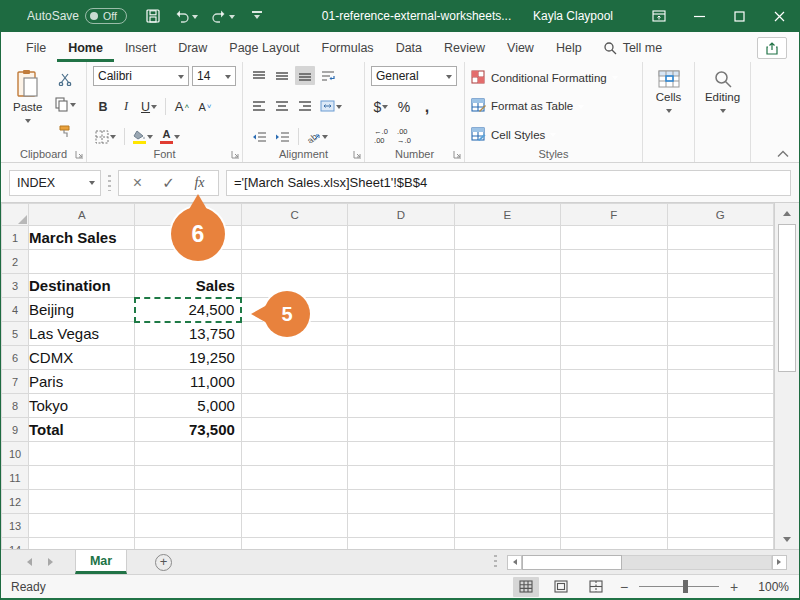  I want to click on wrap-text-button, so click(328, 76).